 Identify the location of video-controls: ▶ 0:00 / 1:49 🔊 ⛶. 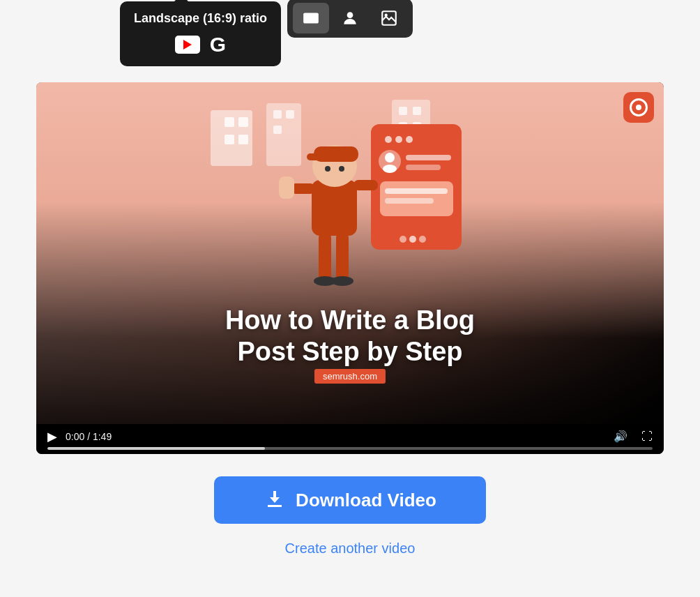
(350, 437).